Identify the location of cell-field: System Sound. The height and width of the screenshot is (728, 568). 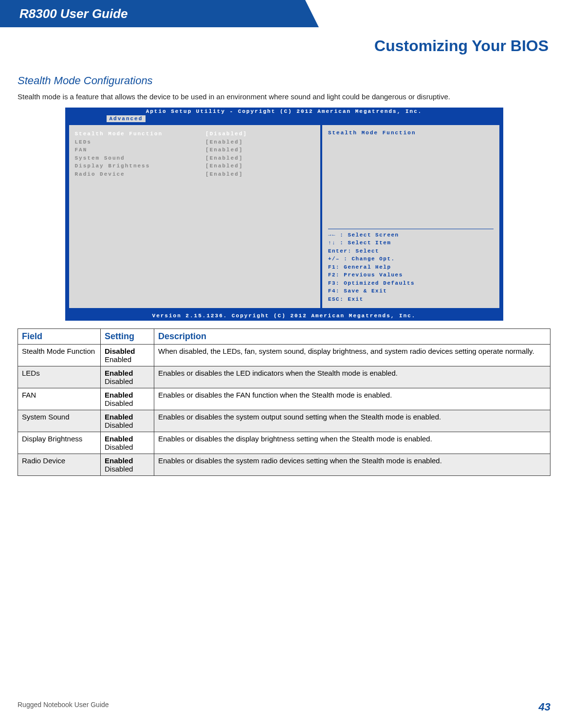
(59, 421).